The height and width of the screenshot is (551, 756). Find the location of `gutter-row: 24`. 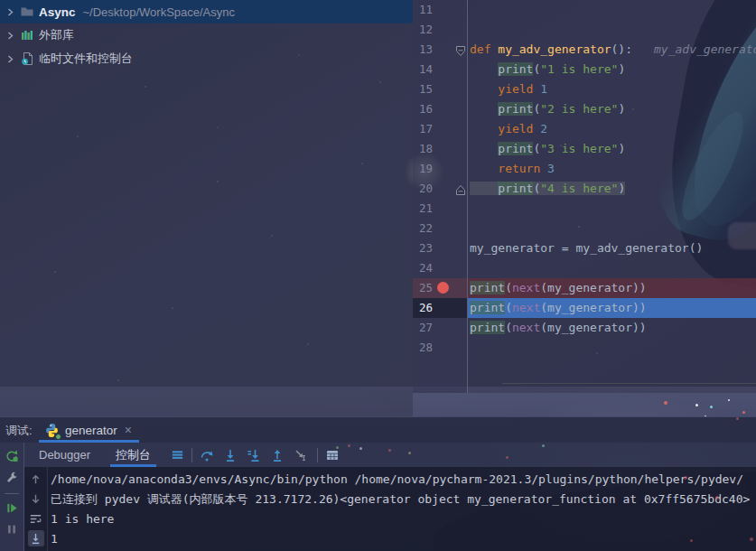

gutter-row: 24 is located at coordinates (440, 268).